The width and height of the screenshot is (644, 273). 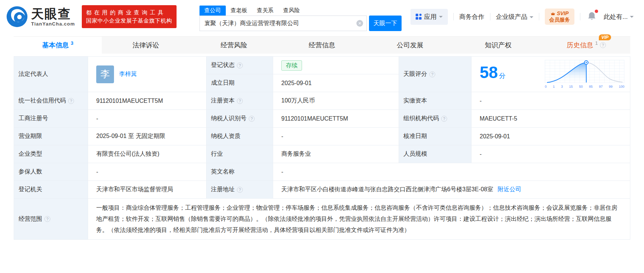 I want to click on field-value-taxpayer-id: 91120101MAEUCETT5M, so click(x=336, y=119).